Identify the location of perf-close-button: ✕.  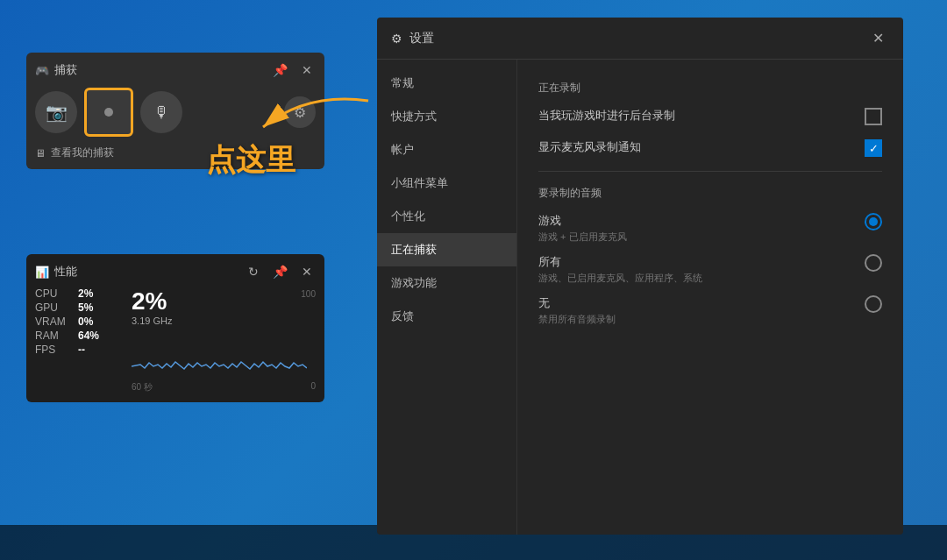
(307, 272).